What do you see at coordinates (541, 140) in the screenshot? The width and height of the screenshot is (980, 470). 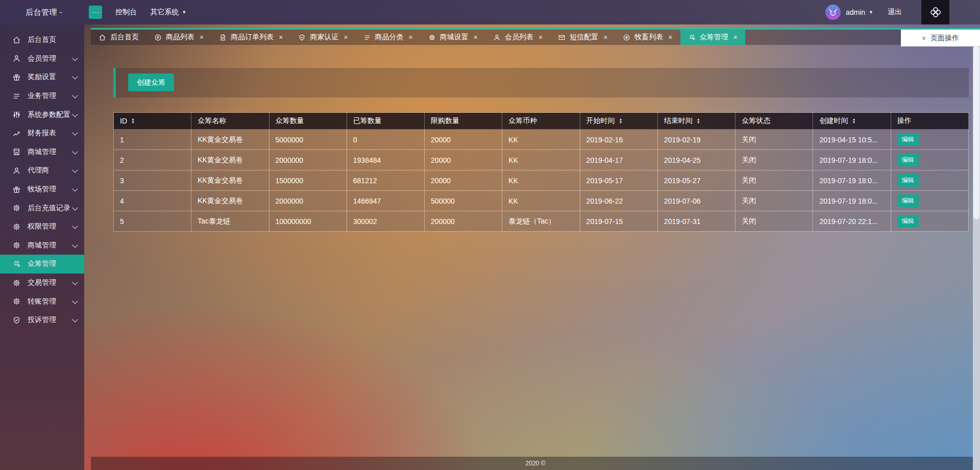 I see `table-row: 1KK黄金交易卷5000000020000KK2019-02-162019-02…` at bounding box center [541, 140].